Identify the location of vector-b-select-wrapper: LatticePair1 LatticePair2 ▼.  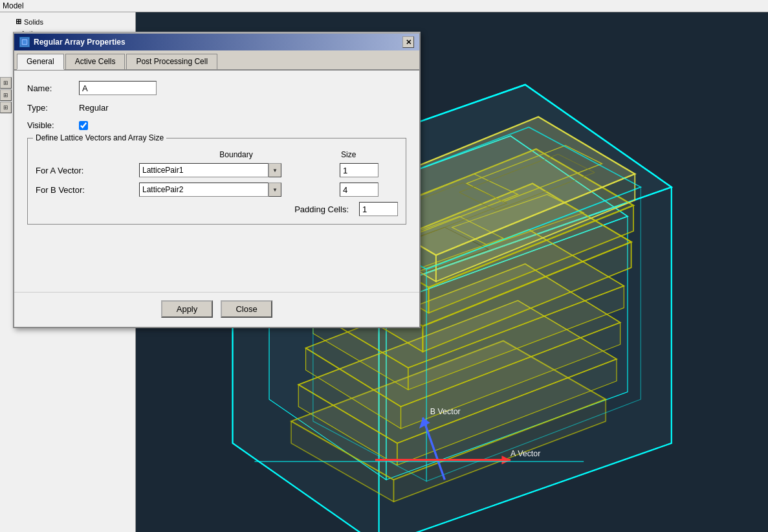
(210, 190).